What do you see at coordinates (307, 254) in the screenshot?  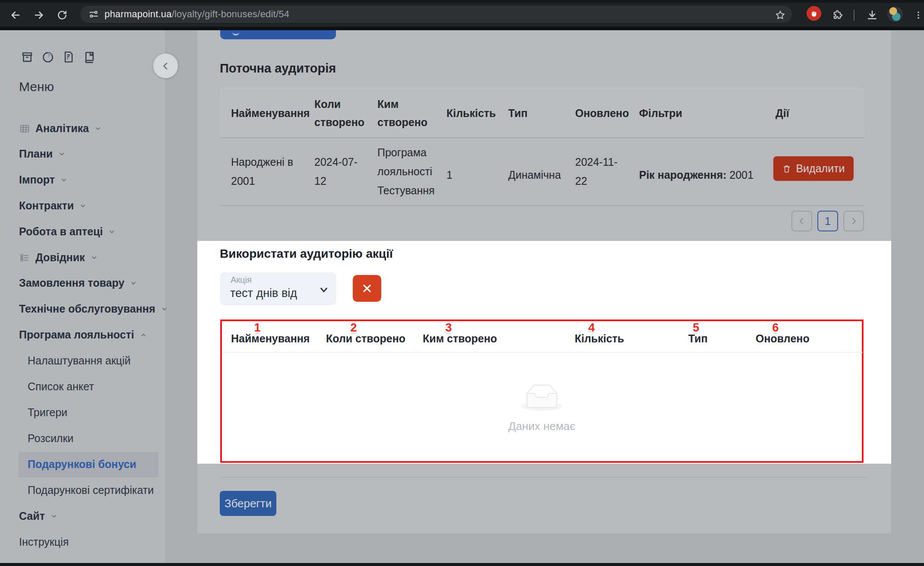 I see `use-audience-title: Використати аудиторію акції` at bounding box center [307, 254].